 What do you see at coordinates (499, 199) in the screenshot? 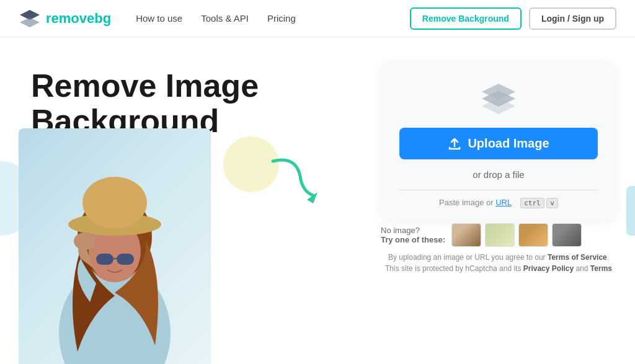
I see `paste-area: Paste image or URL ctrl v` at bounding box center [499, 199].